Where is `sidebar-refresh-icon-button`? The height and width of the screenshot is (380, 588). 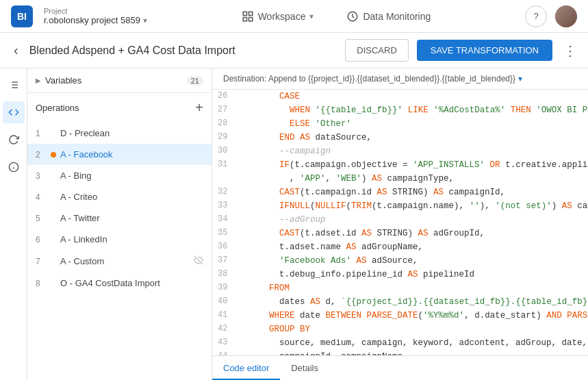 sidebar-refresh-icon-button is located at coordinates (14, 140).